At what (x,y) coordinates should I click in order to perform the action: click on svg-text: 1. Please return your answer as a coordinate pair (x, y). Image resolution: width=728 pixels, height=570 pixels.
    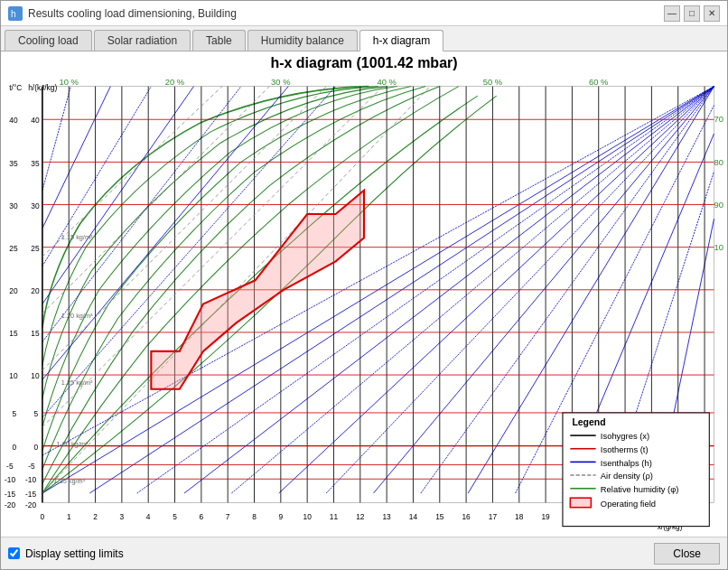
    Looking at the image, I should click on (69, 517).